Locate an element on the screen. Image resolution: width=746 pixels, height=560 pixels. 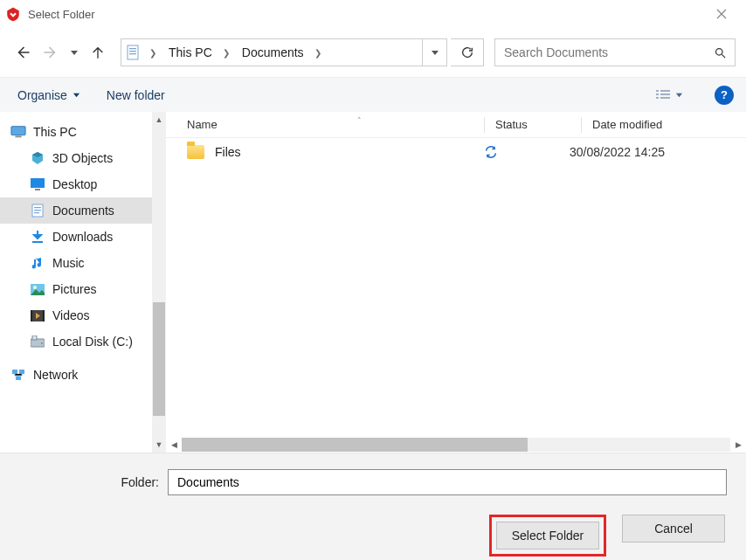
address-dropdown is located at coordinates (434, 52).